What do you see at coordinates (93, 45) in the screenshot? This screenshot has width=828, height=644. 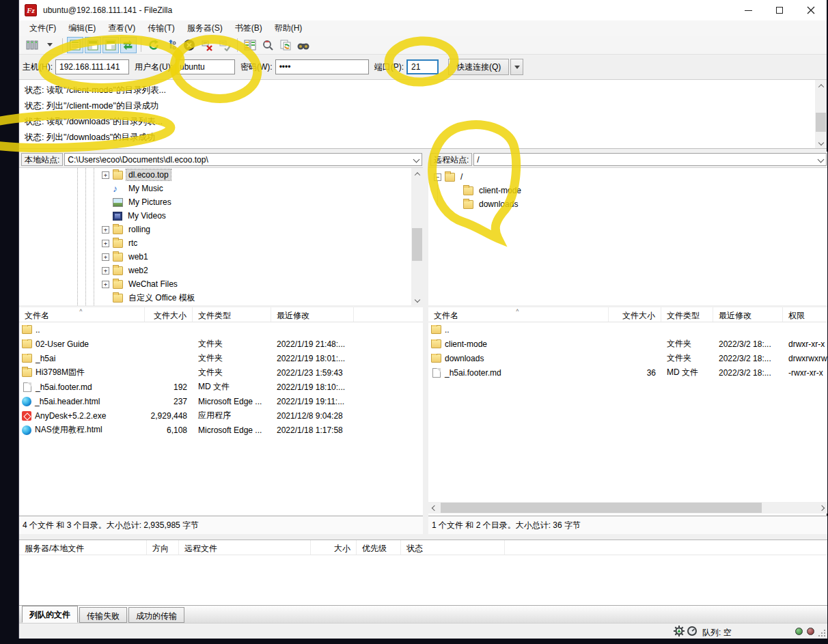 I see `toggle-local-tree-button` at bounding box center [93, 45].